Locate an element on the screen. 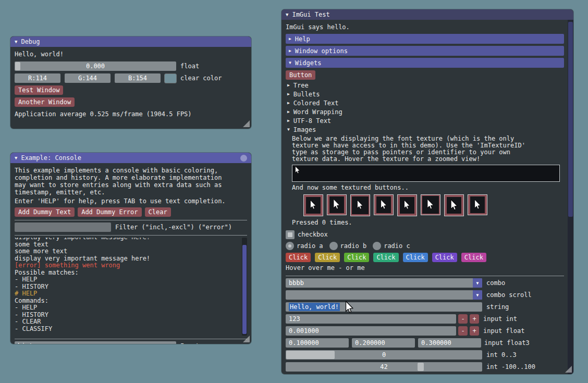 Image resolution: width=588 pixels, height=383 pixels. console-titlebar: ▼ Example: Console is located at coordinates (131, 158).